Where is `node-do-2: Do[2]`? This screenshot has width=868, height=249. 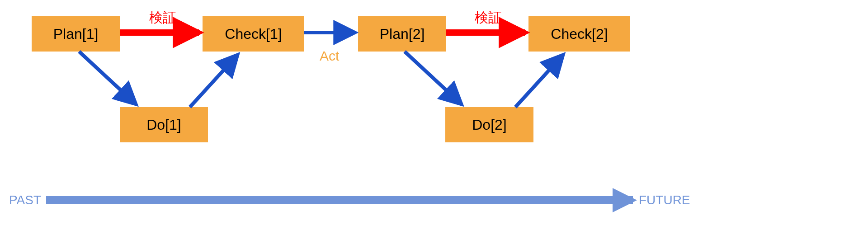
node-do-2: Do[2] is located at coordinates (489, 125).